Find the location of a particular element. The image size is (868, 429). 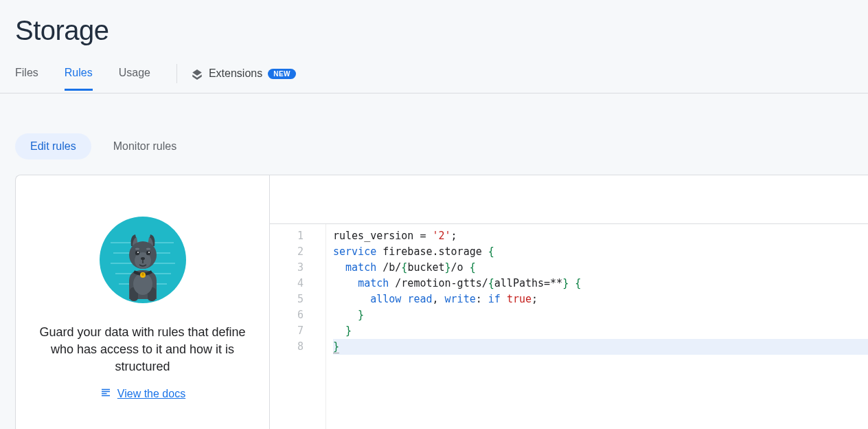

docs-icon is located at coordinates (106, 394).